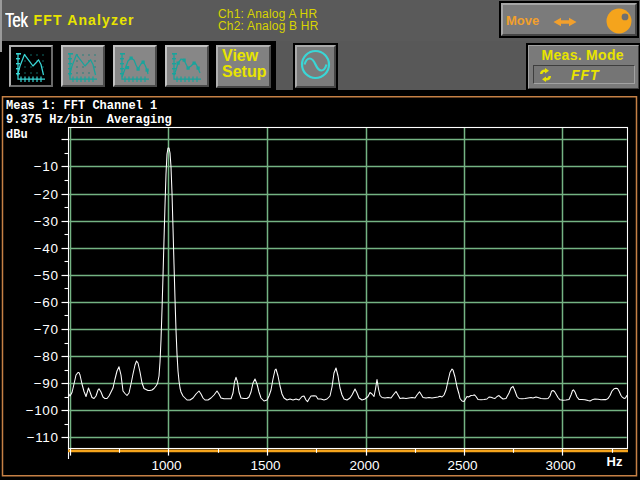 The height and width of the screenshot is (480, 640). Describe the element at coordinates (46, 384) in the screenshot. I see `svg-text: −90` at that location.